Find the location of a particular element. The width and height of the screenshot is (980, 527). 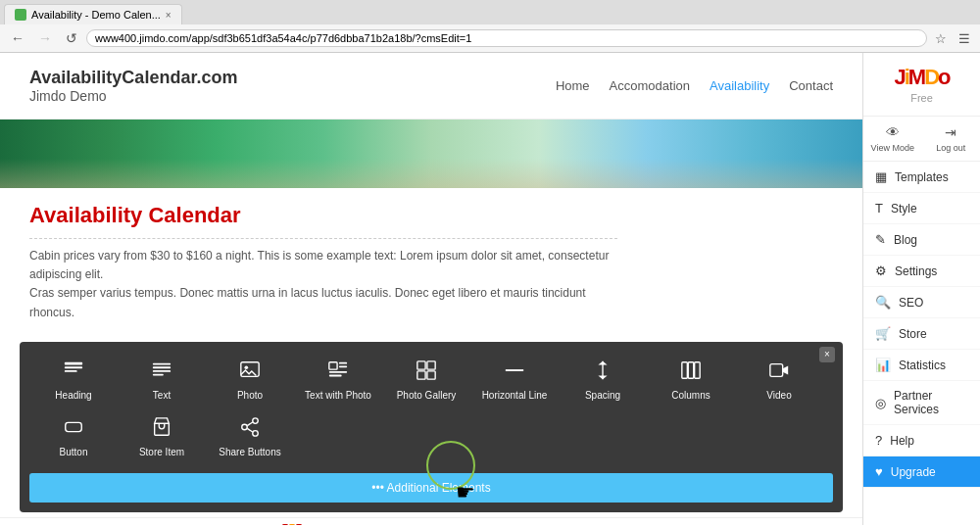

sidebar-item-upgrade: ♥ Upgrade is located at coordinates (921, 472).